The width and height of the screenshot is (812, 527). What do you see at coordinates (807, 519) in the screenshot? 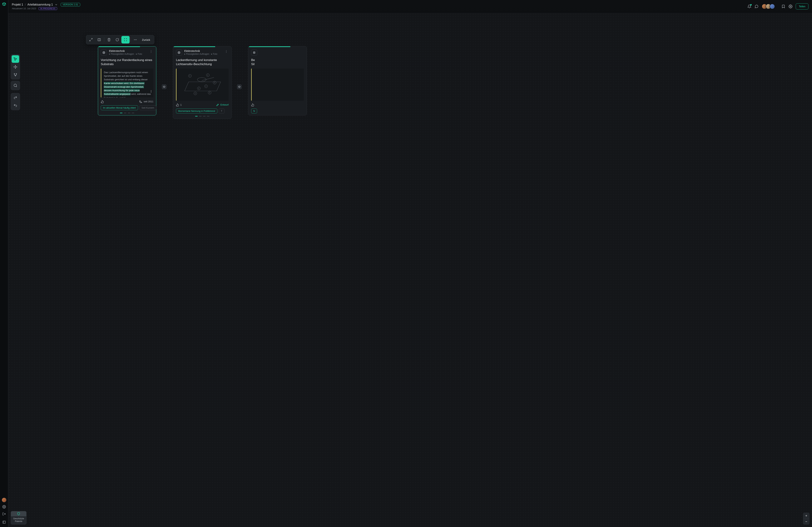
I see `zoom-control` at bounding box center [807, 519].